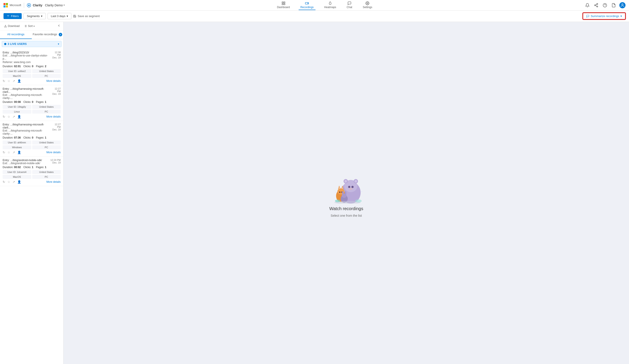 The width and height of the screenshot is (629, 364). I want to click on notifications-icon, so click(588, 5).